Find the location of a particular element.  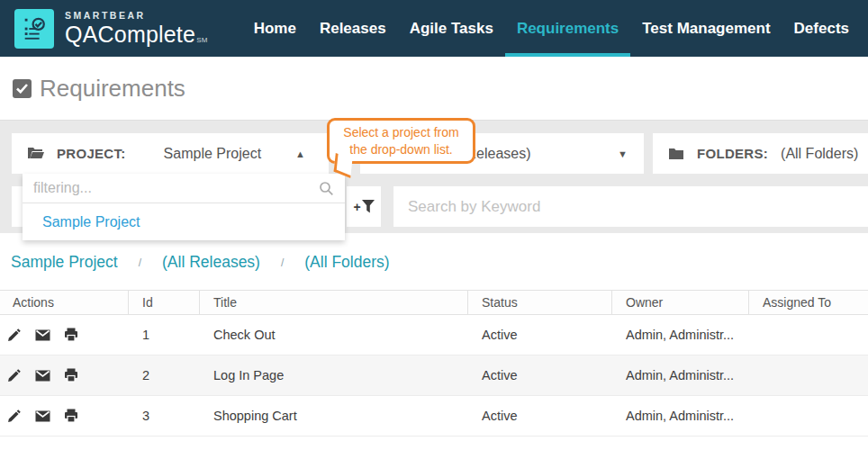

caret-down-icon: ▼ is located at coordinates (623, 154).